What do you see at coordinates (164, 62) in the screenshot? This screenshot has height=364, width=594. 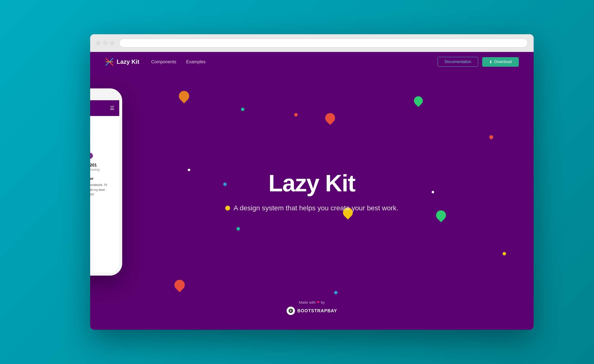 I see `nav-link-components: Components` at bounding box center [164, 62].